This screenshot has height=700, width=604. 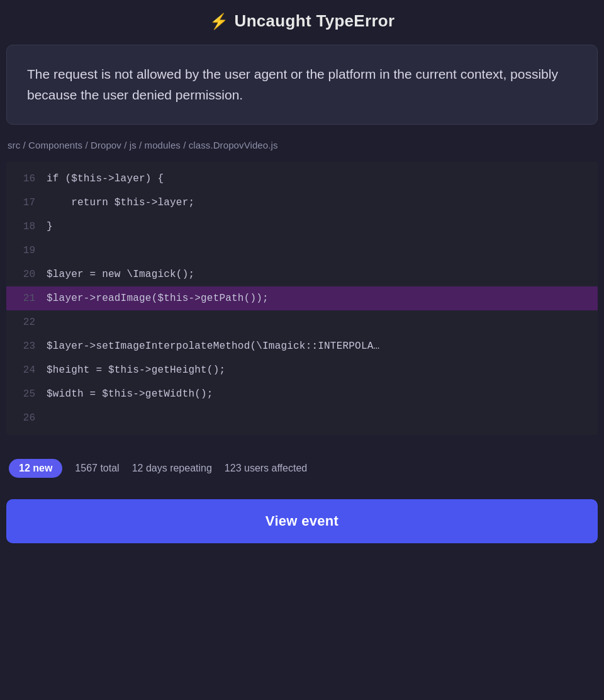 I want to click on lightning-icon: ⚡, so click(x=219, y=21).